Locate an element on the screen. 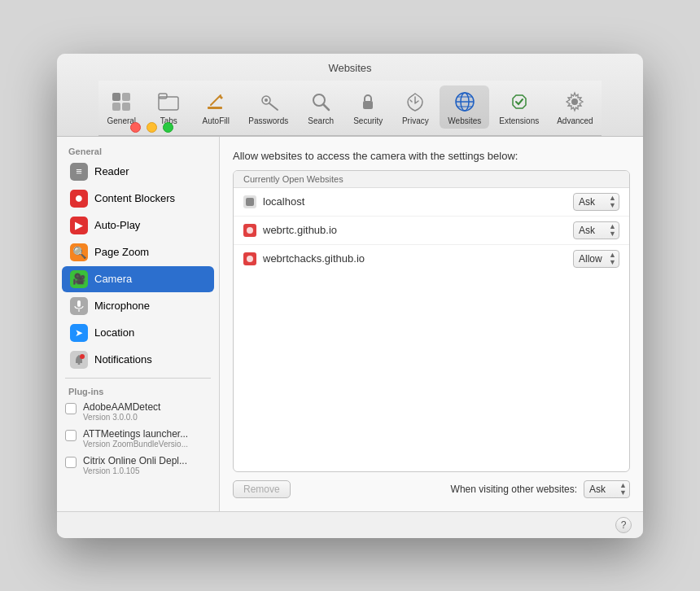 Image resolution: width=700 pixels, height=591 pixels. toolbar-item-search: Search is located at coordinates (321, 107).